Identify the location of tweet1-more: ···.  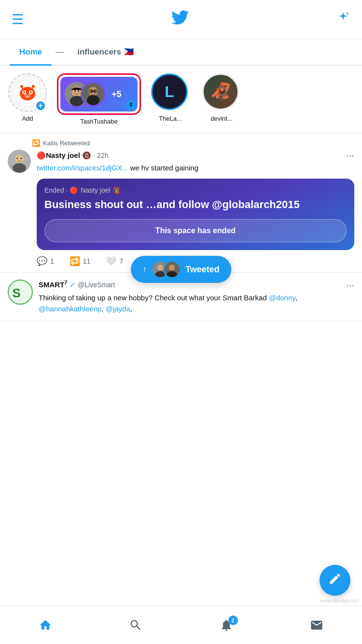
(350, 155).